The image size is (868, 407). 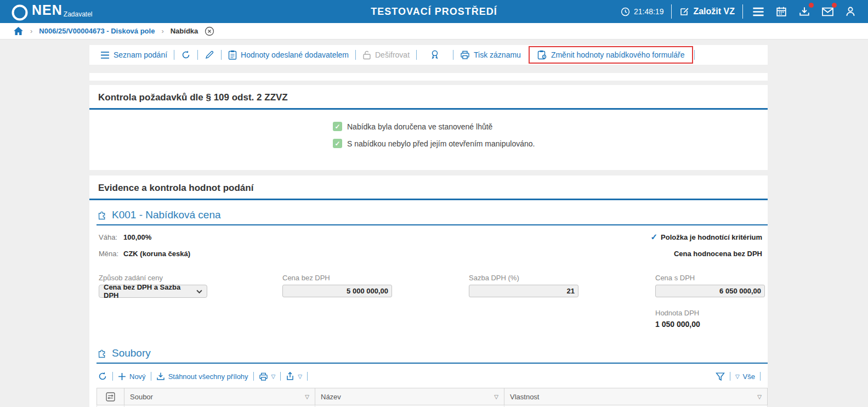 I want to click on mena-value: CZK (koruna česká), so click(x=157, y=253).